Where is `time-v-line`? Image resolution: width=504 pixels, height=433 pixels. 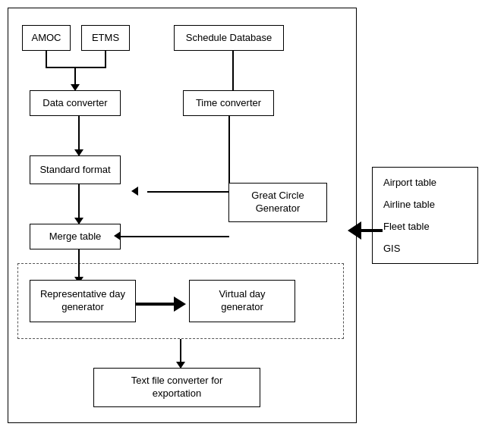
time-v-line is located at coordinates (229, 154).